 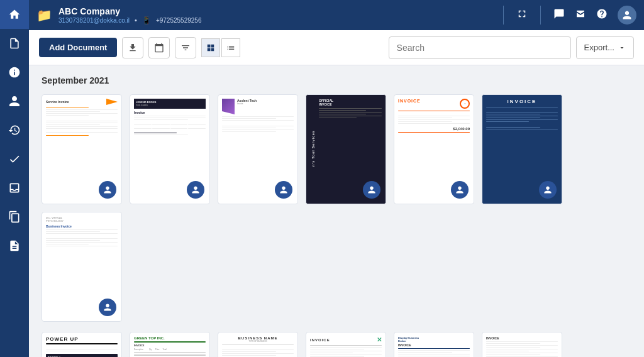 I want to click on list-view-button, so click(x=231, y=48).